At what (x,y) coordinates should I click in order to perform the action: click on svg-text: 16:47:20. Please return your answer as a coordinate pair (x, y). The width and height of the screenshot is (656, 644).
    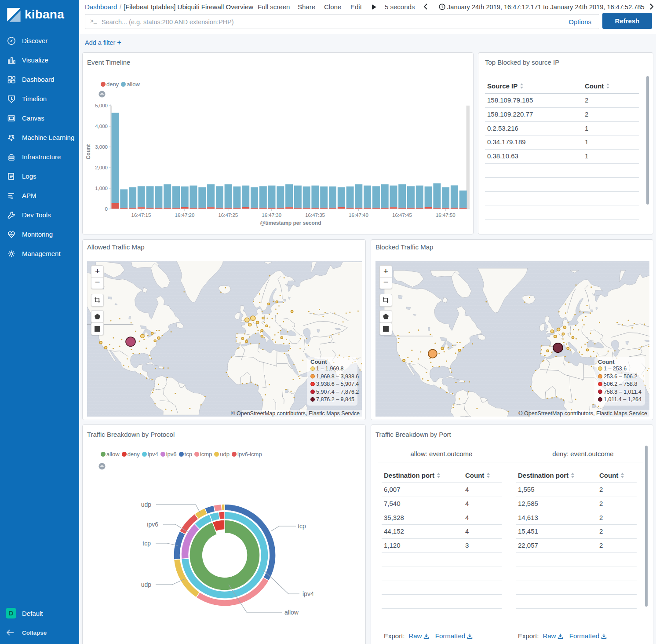
    Looking at the image, I should click on (185, 215).